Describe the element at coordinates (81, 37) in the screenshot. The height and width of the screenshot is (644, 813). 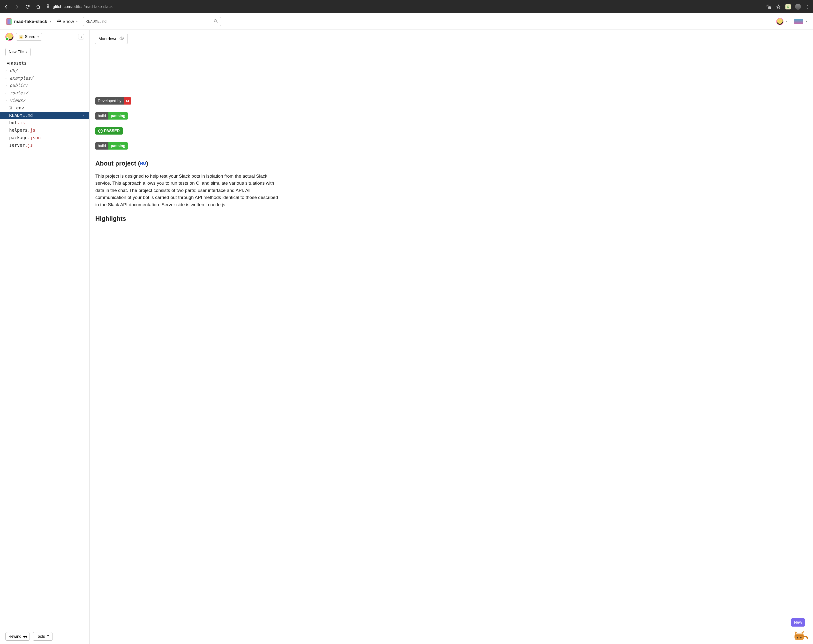
I see `collapse-sidebar-button: ◂` at that location.